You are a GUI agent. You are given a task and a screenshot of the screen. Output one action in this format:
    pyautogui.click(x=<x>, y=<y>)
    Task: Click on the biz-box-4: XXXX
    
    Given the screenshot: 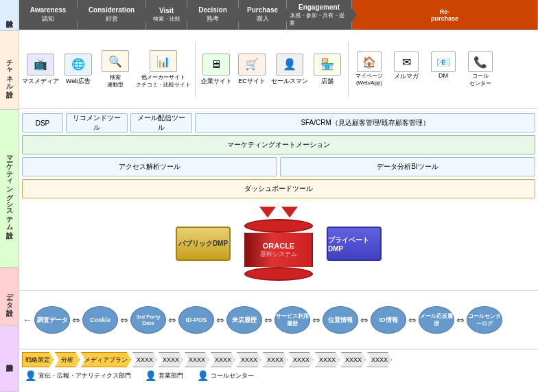 What is the action you would take?
    pyautogui.click(x=223, y=360)
    